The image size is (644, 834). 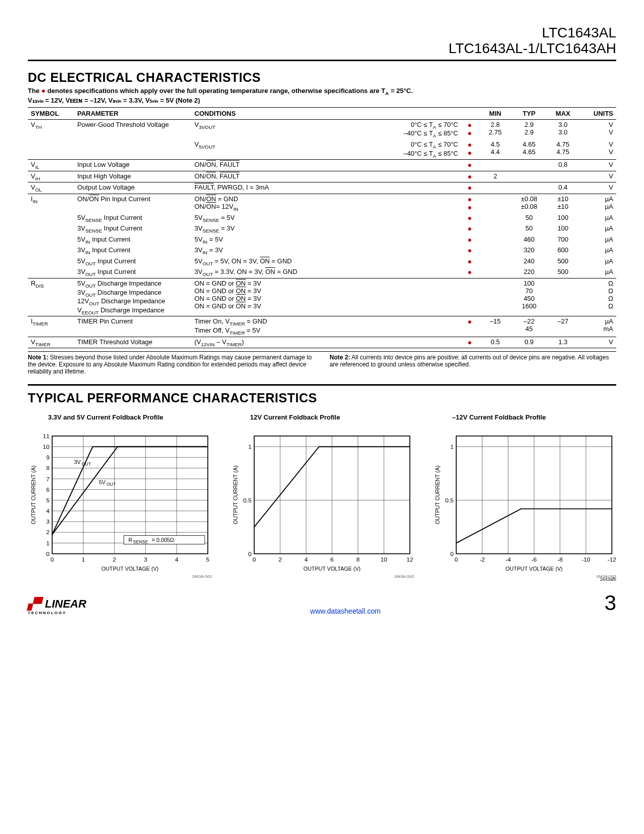 I want to click on svg-text: 11, so click(x=46, y=436).